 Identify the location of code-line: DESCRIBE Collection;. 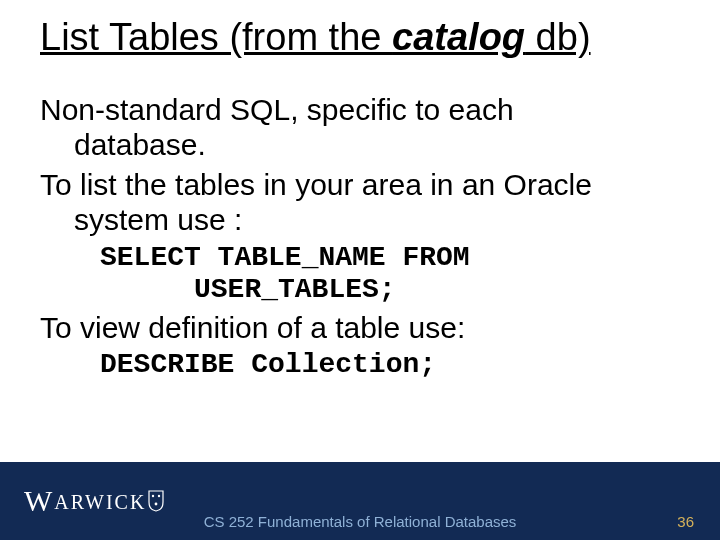
(268, 364).